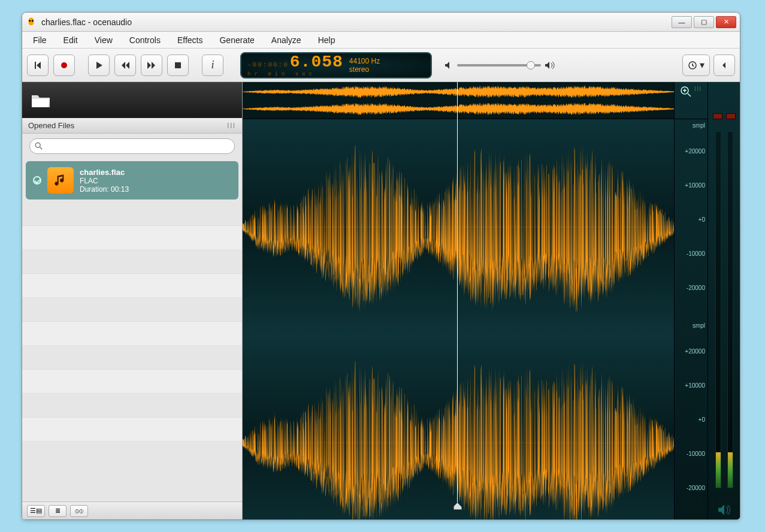  Describe the element at coordinates (364, 61) in the screenshot. I see `lcd-samplerate: 44100 Hz` at that location.